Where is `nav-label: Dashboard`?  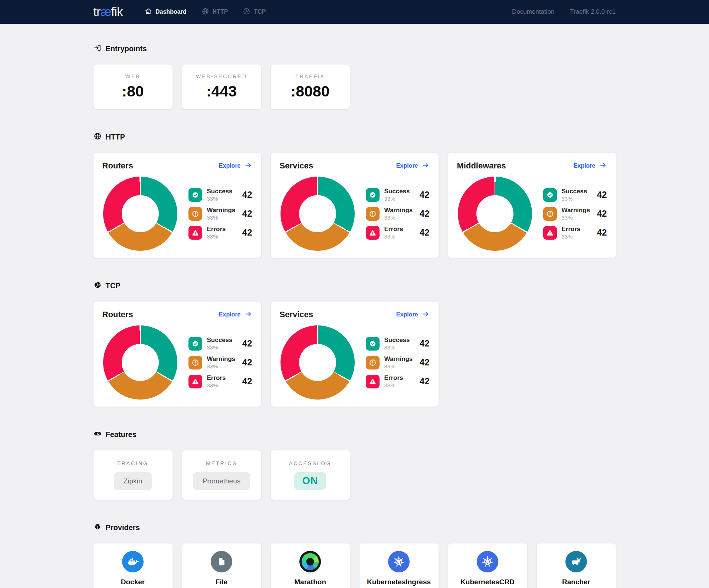
nav-label: Dashboard is located at coordinates (171, 12).